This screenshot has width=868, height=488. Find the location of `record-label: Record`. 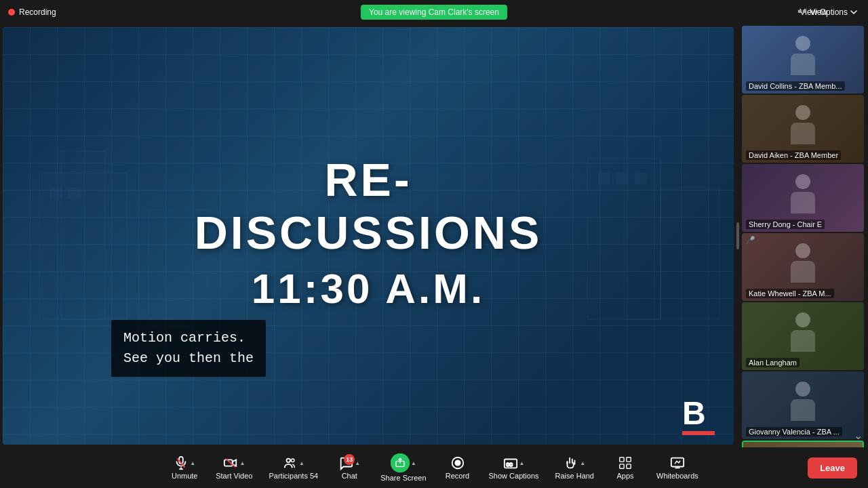

record-label: Record is located at coordinates (457, 476).